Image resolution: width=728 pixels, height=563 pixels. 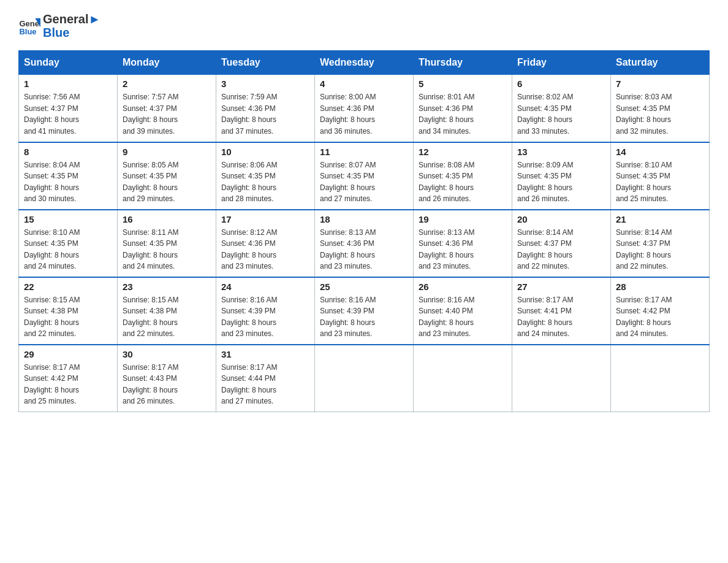 What do you see at coordinates (660, 287) in the screenshot?
I see `day-number: 28` at bounding box center [660, 287].